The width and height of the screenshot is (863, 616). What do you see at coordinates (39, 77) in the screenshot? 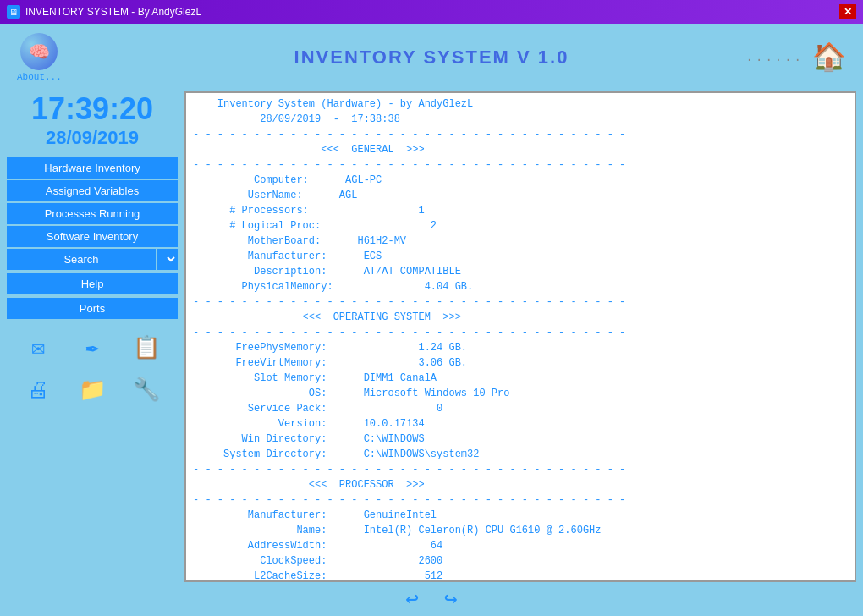
I see `about-label: About...` at bounding box center [39, 77].